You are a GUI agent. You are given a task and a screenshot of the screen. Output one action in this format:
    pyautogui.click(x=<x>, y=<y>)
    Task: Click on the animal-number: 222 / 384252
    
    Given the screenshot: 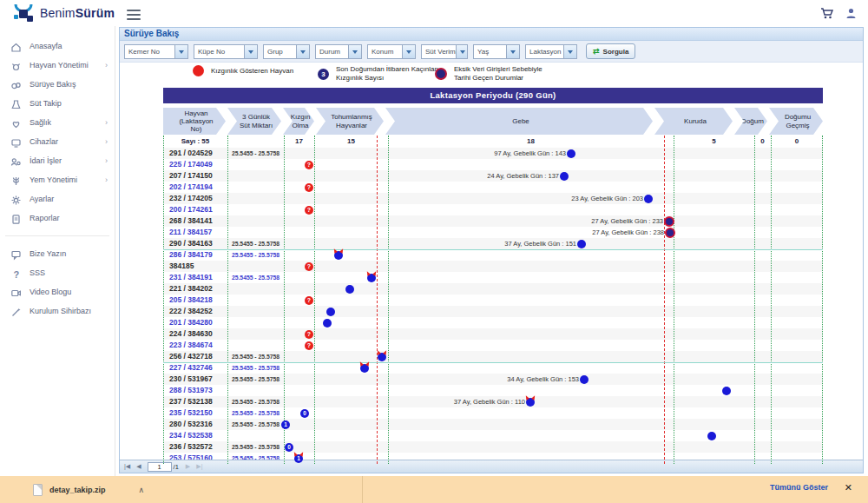 What is the action you would take?
    pyautogui.click(x=195, y=311)
    